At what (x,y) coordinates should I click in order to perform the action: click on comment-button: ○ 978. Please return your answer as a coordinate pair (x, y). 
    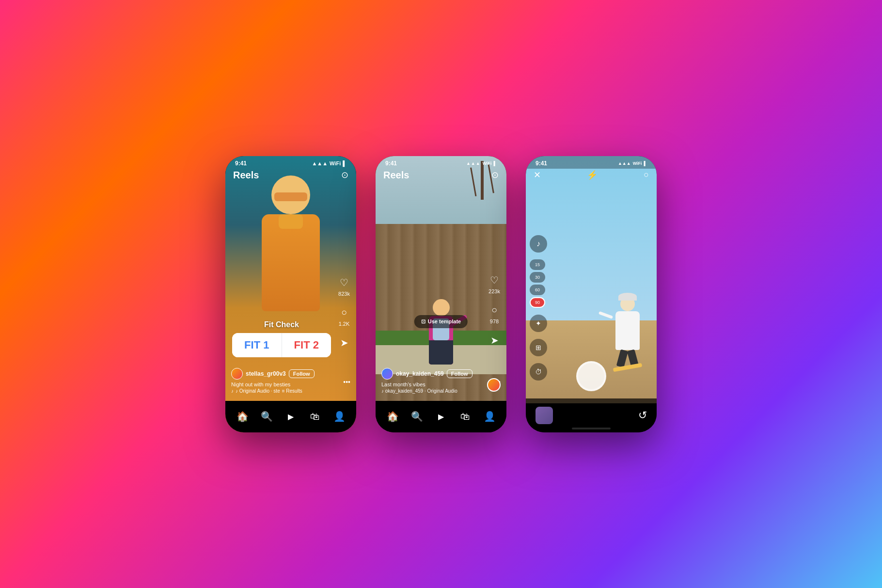
    Looking at the image, I should click on (494, 314).